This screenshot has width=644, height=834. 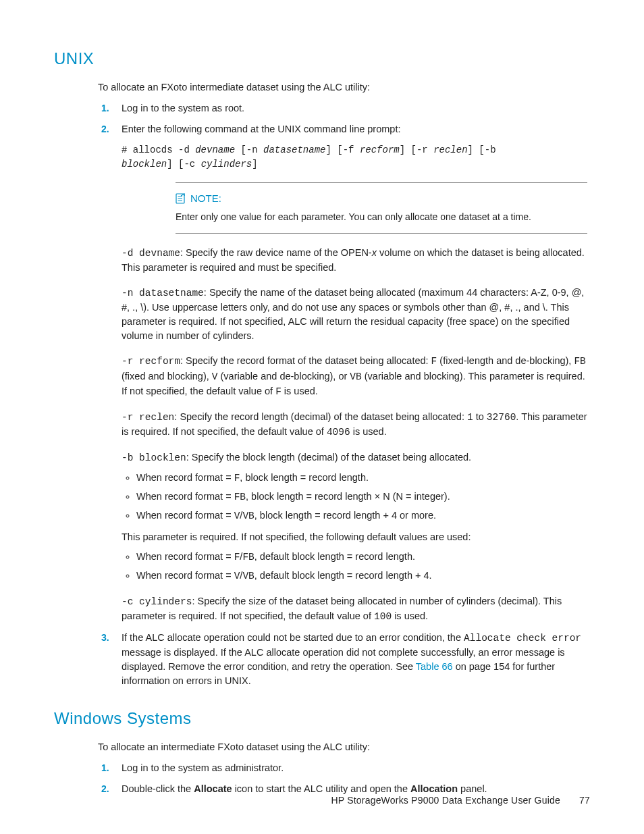 I want to click on bold: Allocate, so click(x=213, y=789).